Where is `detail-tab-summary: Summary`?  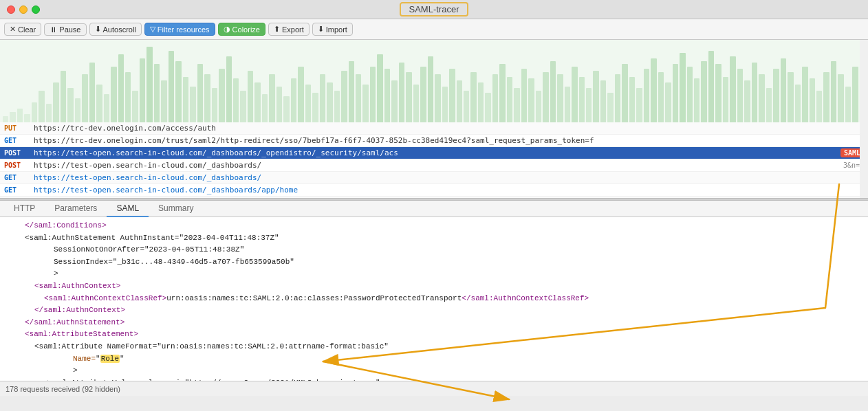 detail-tab-summary: Summary is located at coordinates (176, 209).